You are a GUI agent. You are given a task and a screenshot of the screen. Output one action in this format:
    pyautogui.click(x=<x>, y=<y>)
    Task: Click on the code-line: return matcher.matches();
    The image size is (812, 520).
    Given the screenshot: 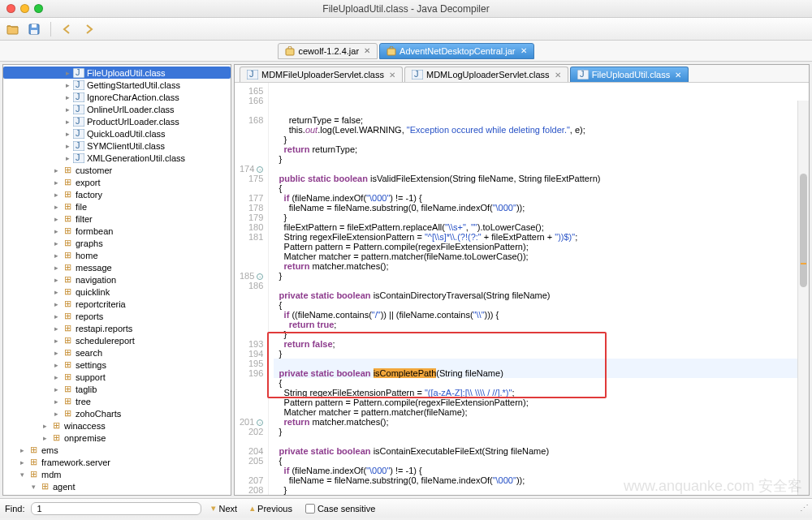 What is the action you would take?
    pyautogui.click(x=539, y=266)
    